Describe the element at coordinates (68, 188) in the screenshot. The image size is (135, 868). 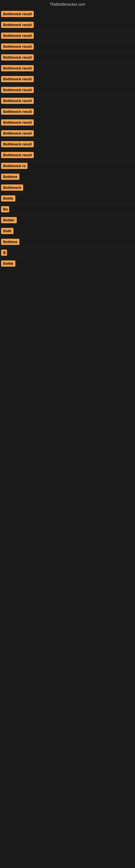
I see `badge-row: Bottleneck` at that location.